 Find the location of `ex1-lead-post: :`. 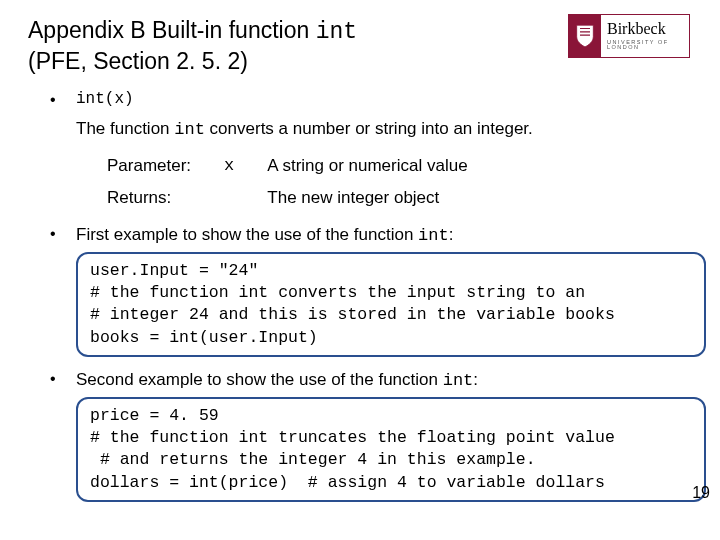

ex1-lead-post: : is located at coordinates (452, 234).